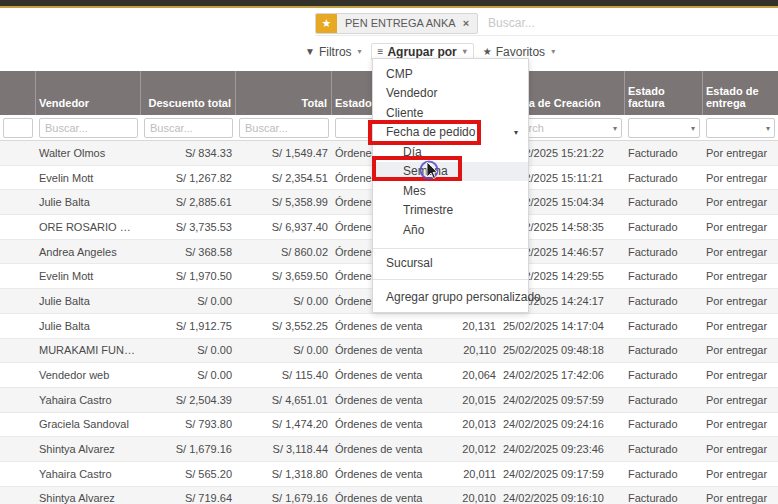 Image resolution: width=778 pixels, height=504 pixels. What do you see at coordinates (284, 276) in the screenshot?
I see `cell-total: S/ 3,659.50` at bounding box center [284, 276].